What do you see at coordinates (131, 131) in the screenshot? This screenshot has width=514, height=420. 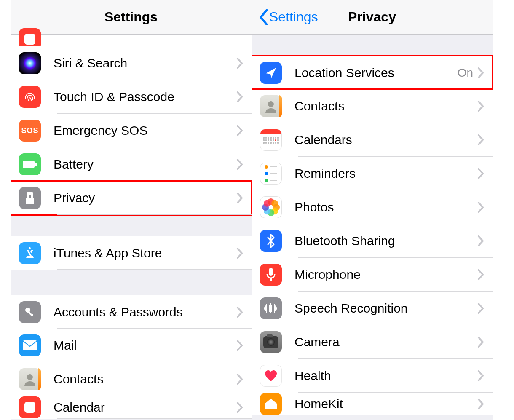 I see `row-emergency-sos: SOSEmergency SOS` at bounding box center [131, 131].